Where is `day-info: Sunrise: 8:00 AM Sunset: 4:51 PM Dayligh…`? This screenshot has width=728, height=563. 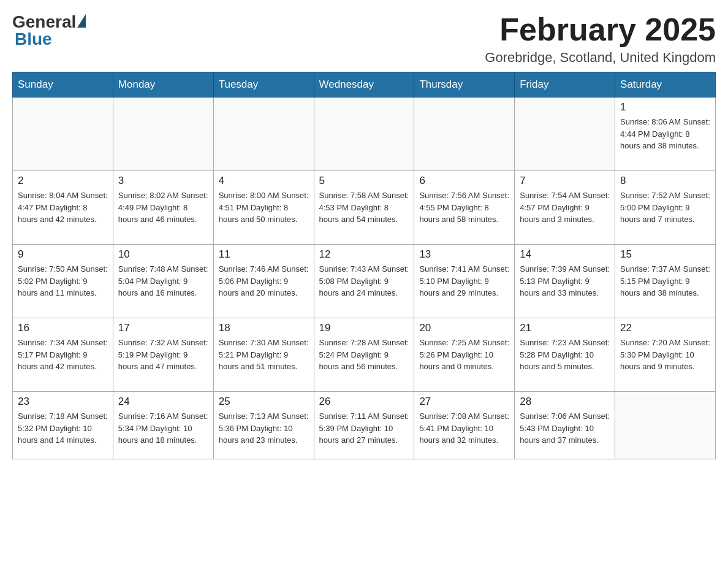 day-info: Sunrise: 8:00 AM Sunset: 4:51 PM Dayligh… is located at coordinates (264, 207).